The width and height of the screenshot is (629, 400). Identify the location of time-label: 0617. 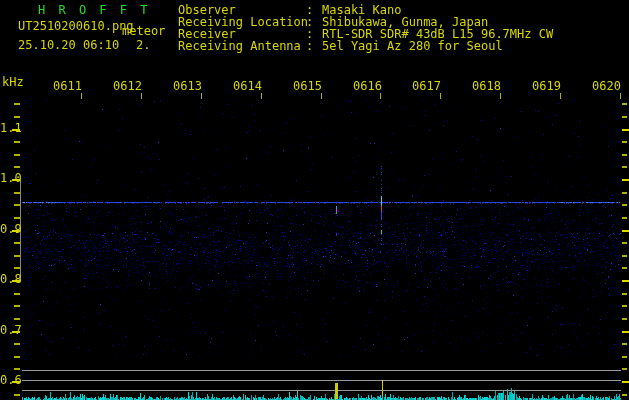
(426, 86).